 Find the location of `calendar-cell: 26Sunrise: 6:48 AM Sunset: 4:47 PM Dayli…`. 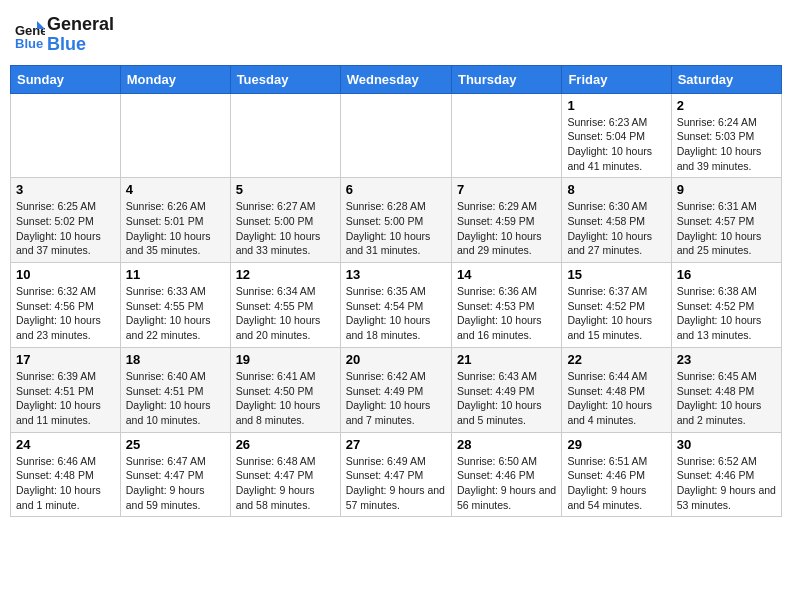

calendar-cell: 26Sunrise: 6:48 AM Sunset: 4:47 PM Dayli… is located at coordinates (285, 474).